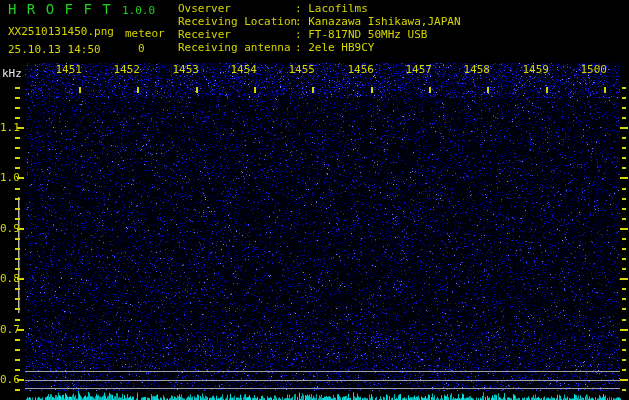  I want to click on app-version: 1.0.0, so click(138, 11).